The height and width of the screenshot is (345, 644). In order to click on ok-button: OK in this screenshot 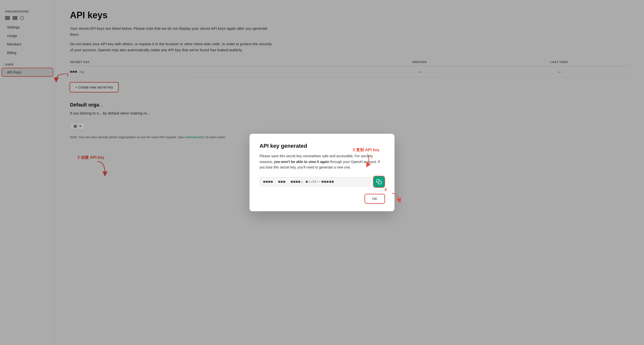, I will do `click(375, 199)`.